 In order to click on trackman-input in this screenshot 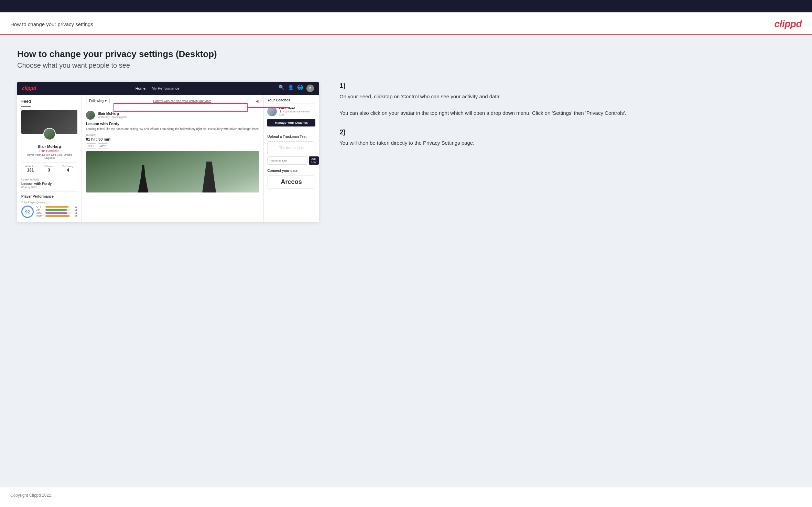, I will do `click(288, 161)`.